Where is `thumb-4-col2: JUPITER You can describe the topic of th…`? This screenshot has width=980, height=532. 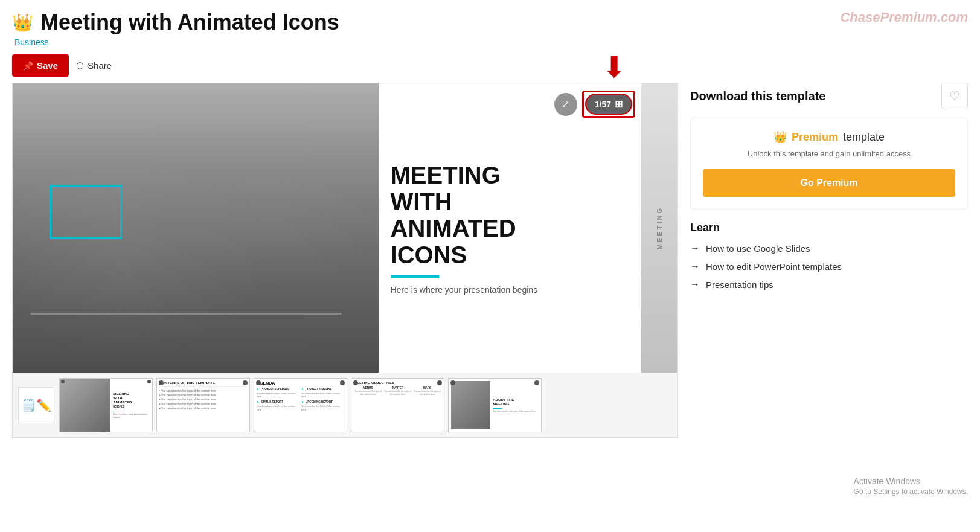 thumb-4-col2: JUPITER You can describe the topic of th… is located at coordinates (397, 391).